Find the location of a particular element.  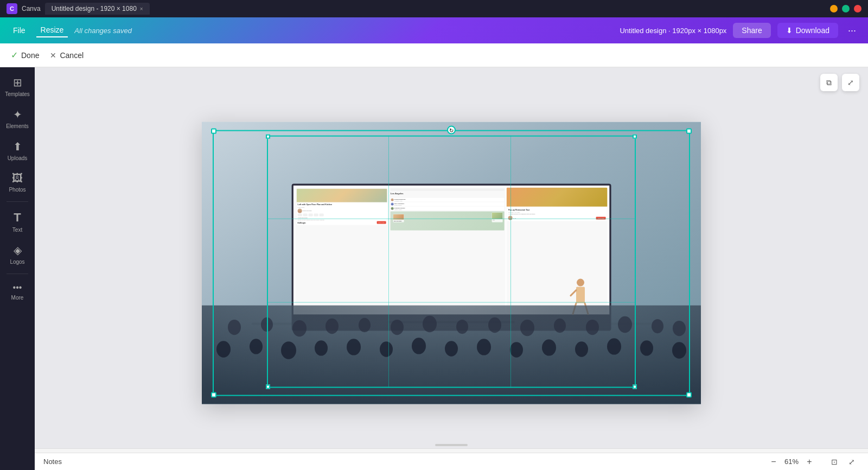

map-card-2-img is located at coordinates (497, 216).